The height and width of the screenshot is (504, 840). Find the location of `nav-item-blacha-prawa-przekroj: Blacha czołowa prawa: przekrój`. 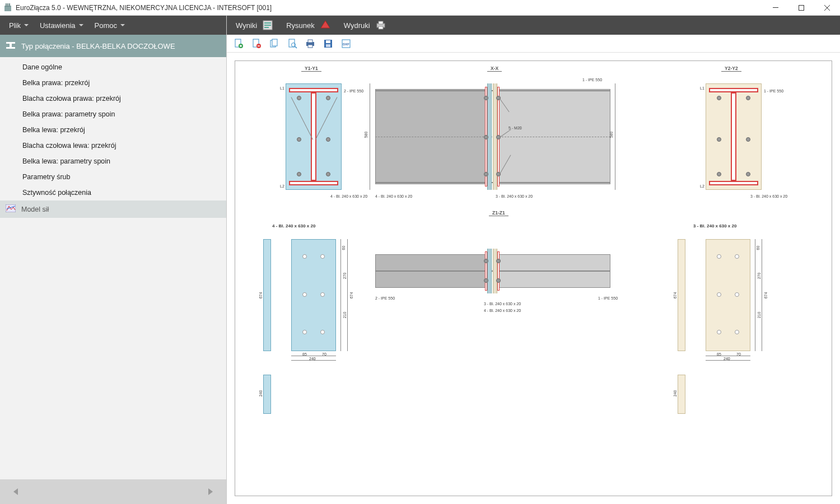

nav-item-blacha-prawa-przekroj: Blacha czołowa prawa: przekrój is located at coordinates (113, 99).